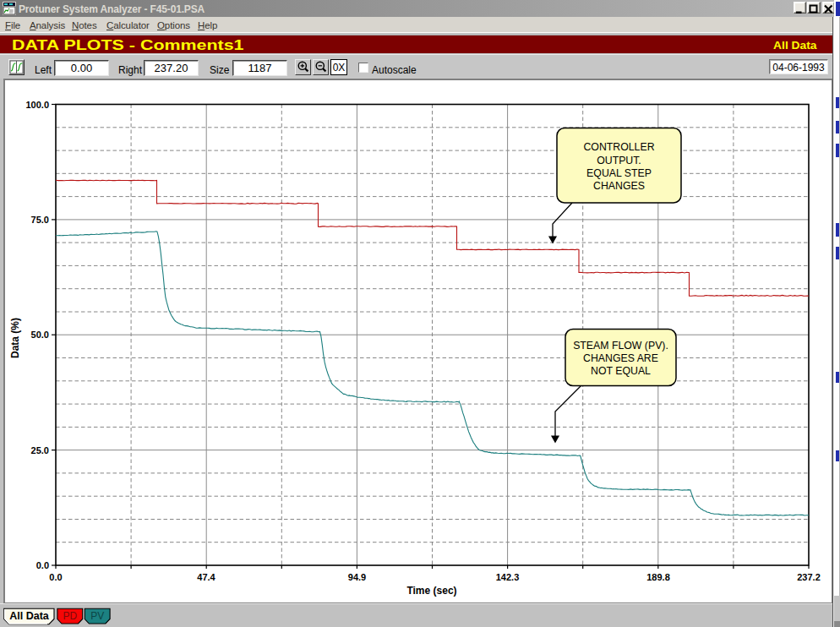 The height and width of the screenshot is (627, 840). Describe the element at coordinates (620, 346) in the screenshot. I see `svg-text: STEAM FLOW (PV).` at that location.